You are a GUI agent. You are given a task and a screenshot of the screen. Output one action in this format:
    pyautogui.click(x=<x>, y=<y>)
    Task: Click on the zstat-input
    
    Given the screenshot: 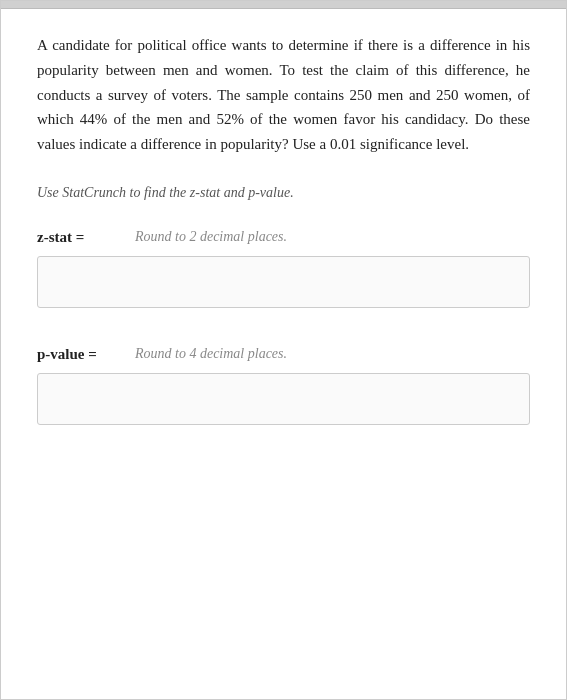 What is the action you would take?
    pyautogui.click(x=284, y=282)
    